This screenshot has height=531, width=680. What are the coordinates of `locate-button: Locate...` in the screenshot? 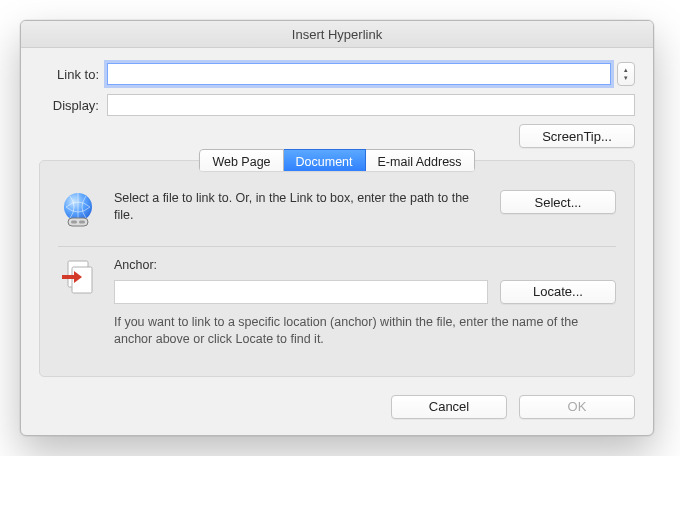 It's located at (558, 292).